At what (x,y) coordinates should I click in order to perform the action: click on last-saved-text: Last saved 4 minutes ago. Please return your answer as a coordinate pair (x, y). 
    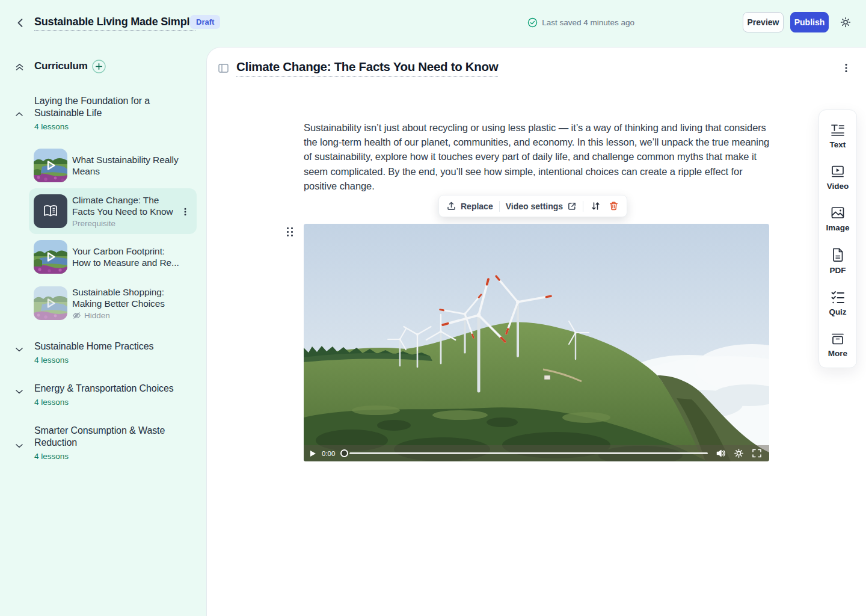
    Looking at the image, I should click on (588, 23).